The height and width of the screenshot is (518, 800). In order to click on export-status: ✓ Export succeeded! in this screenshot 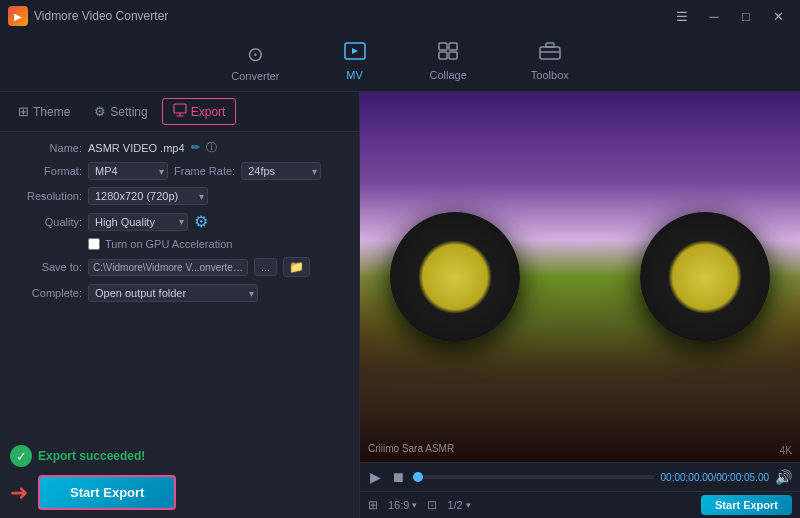, I will do `click(180, 454)`.